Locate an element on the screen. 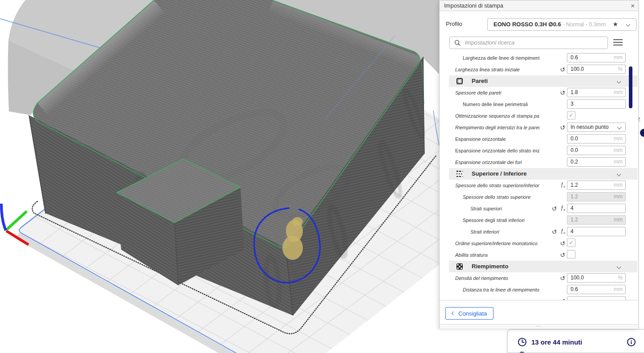 Image resolution: width=644 pixels, height=353 pixels. setting-control is located at coordinates (596, 255).